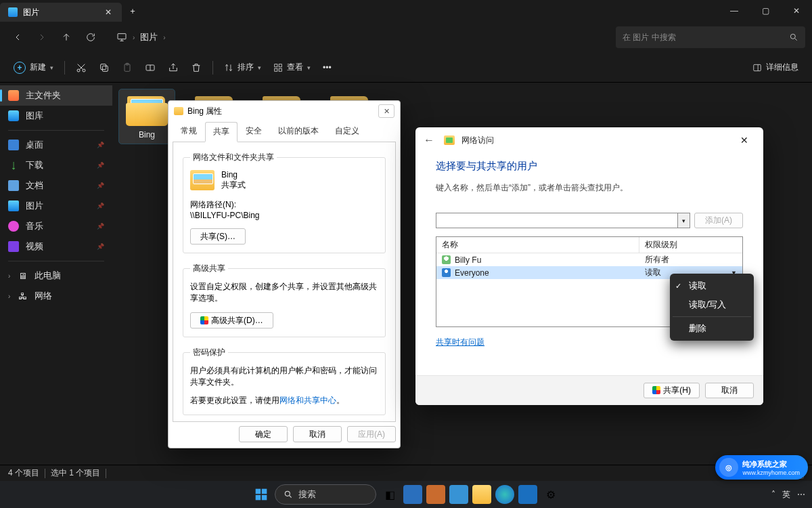  I want to click on menu-item-remove: 删除, so click(712, 329).